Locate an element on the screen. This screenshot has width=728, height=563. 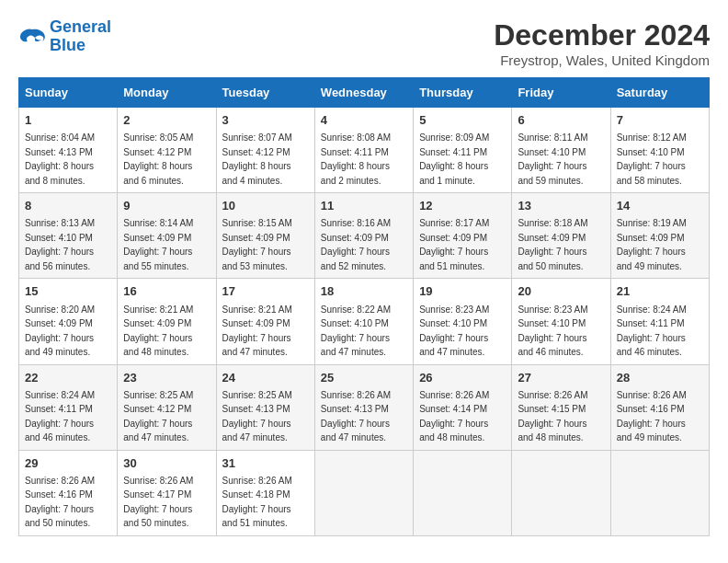
calendar-cell: 3 Sunrise: 8:07 AM Sunset: 4:12 PM Dayli… is located at coordinates (265, 151).